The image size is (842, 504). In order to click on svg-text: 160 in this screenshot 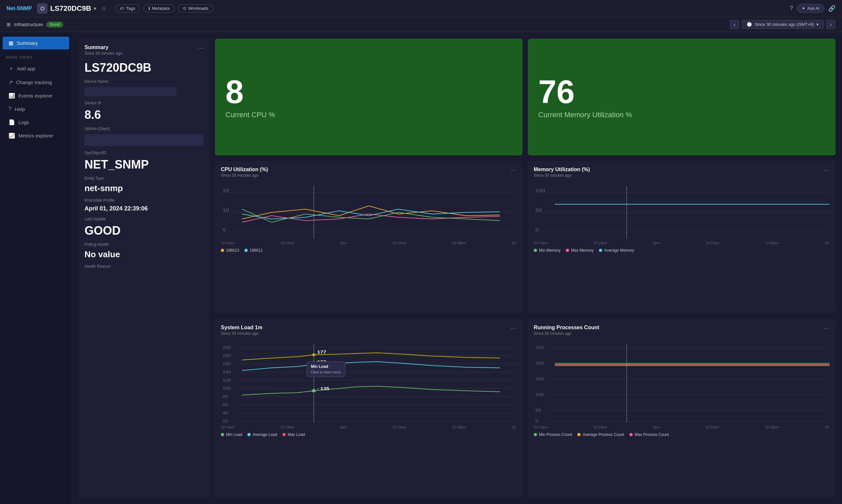, I will do `click(226, 363)`.